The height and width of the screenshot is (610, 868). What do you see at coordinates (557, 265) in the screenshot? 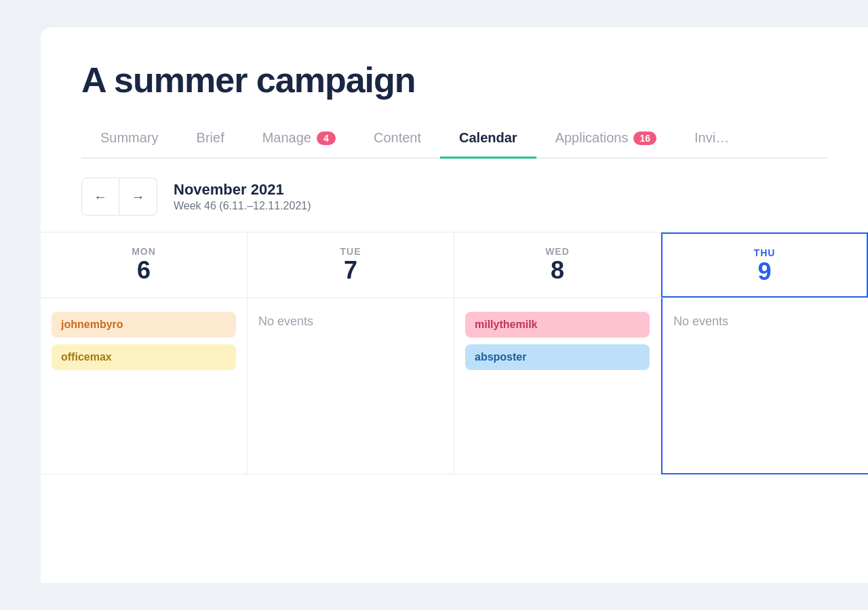
I see `day-header-wed: WED 8` at bounding box center [557, 265].